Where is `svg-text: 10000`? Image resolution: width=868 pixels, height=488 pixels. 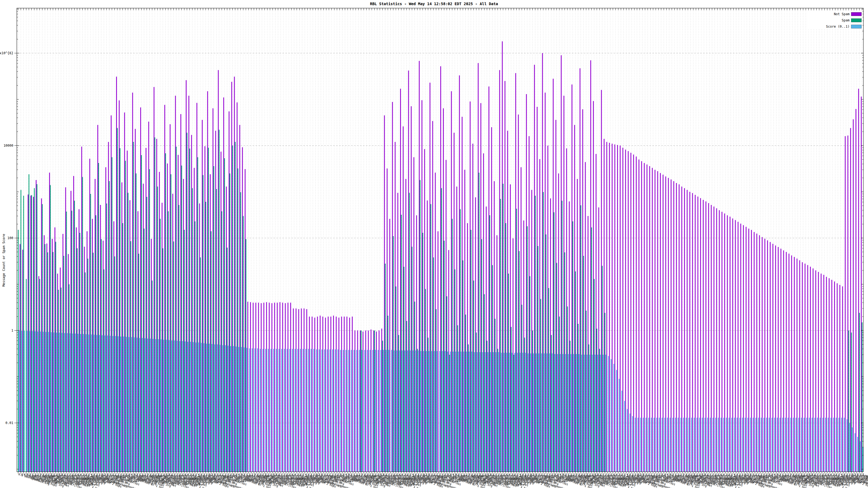 svg-text: 10000 is located at coordinates (8, 145).